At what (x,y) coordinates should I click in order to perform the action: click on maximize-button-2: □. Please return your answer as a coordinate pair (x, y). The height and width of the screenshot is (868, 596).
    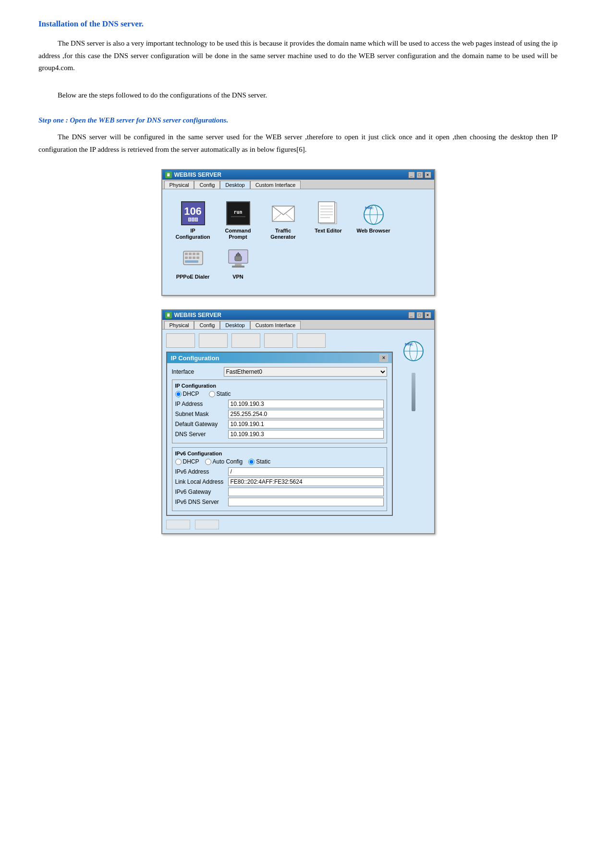
    Looking at the image, I should click on (420, 315).